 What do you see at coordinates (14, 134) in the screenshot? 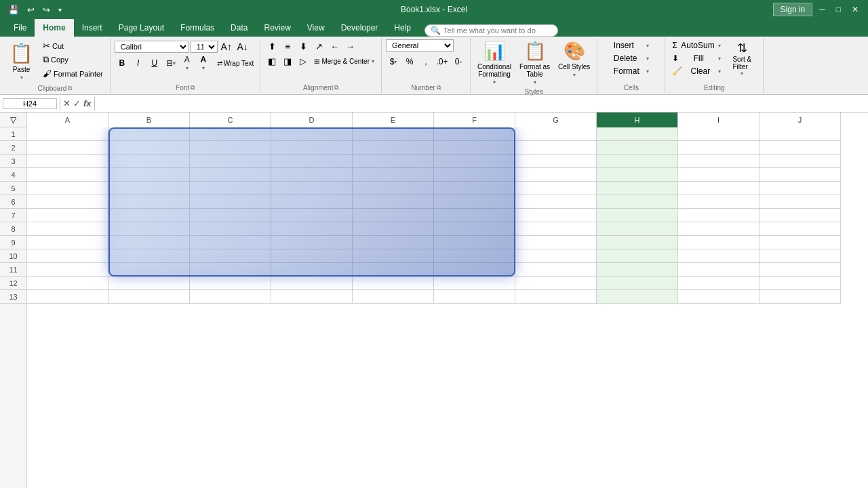
I see `row-header-1: 1` at bounding box center [14, 134].